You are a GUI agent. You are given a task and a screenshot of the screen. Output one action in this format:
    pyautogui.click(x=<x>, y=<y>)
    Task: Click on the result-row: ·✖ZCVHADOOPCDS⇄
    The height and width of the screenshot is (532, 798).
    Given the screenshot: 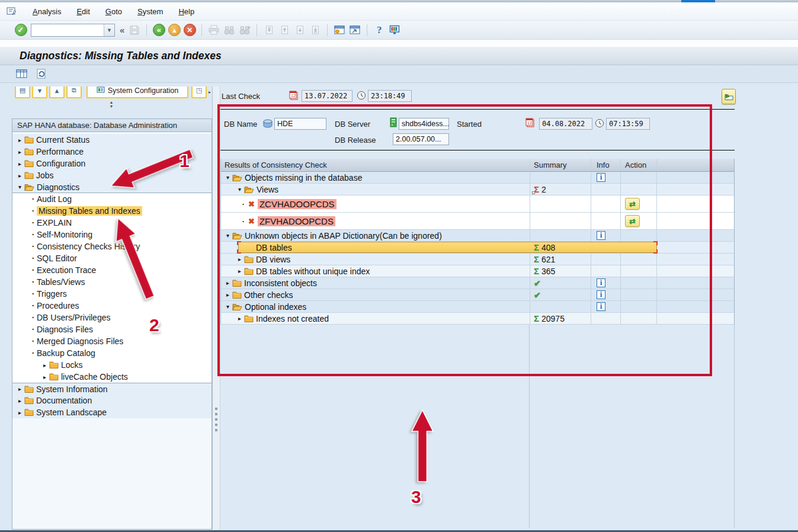 What is the action you would take?
    pyautogui.click(x=477, y=204)
    